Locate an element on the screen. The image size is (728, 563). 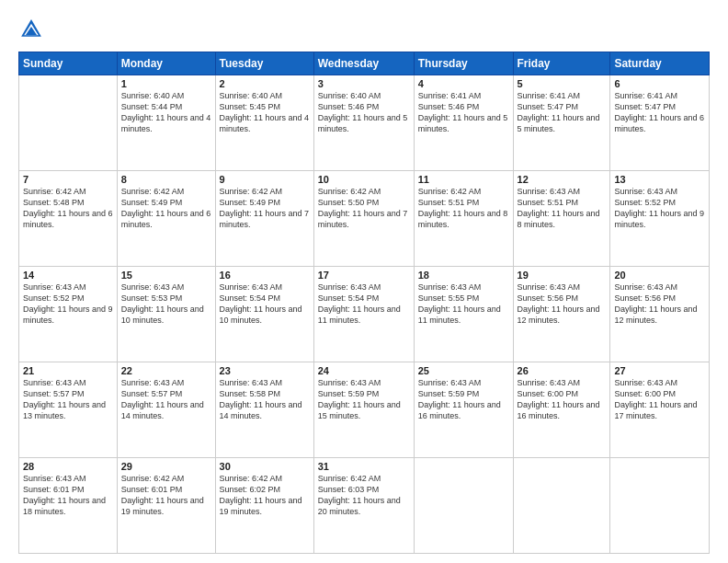
day-number: 28 is located at coordinates (68, 466).